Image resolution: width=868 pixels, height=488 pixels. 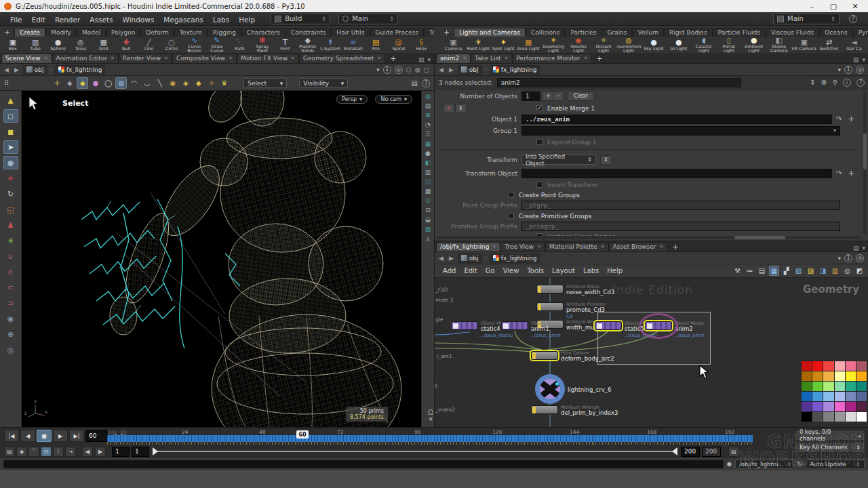 I want to click on network-toolbar-icon: ▨, so click(x=811, y=271).